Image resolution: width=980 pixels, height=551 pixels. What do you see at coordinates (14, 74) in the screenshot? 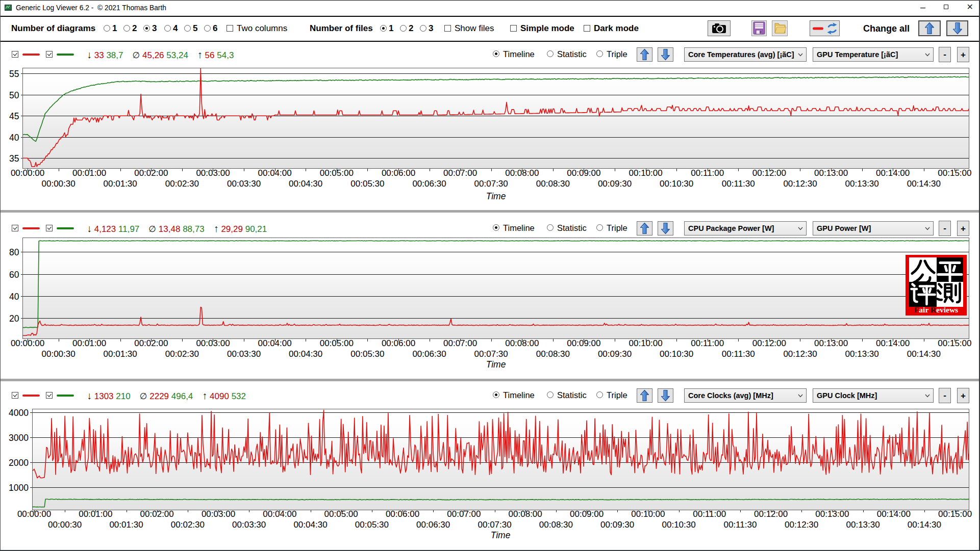
I see `svg-text: 55` at bounding box center [14, 74].